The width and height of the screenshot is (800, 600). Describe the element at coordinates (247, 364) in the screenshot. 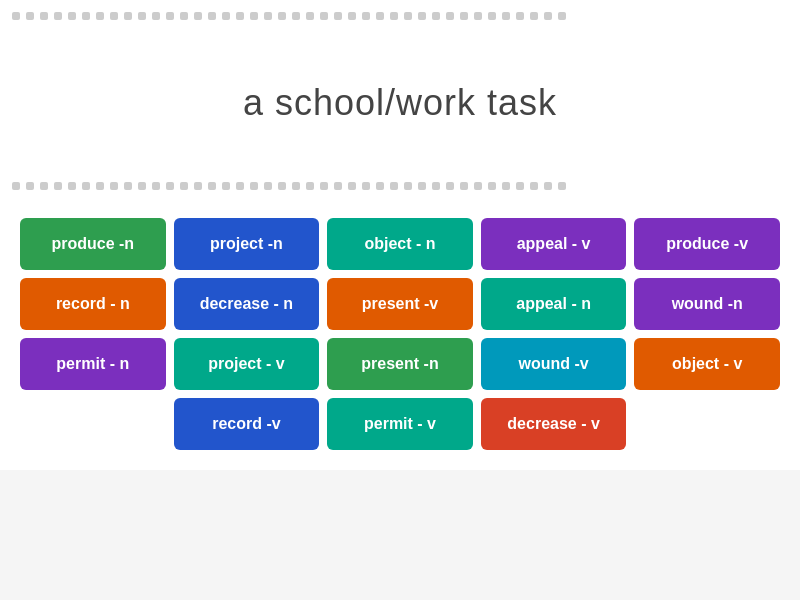

I see `word-button: project - v` at that location.